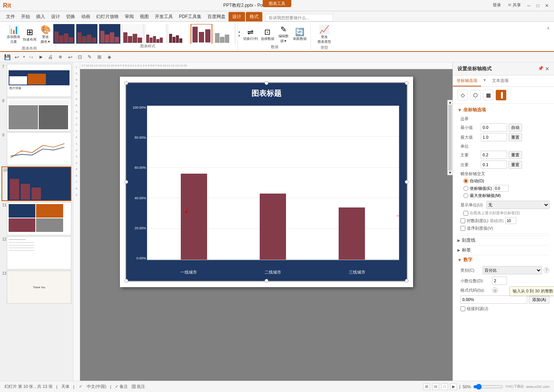 This screenshot has width=554, height=392. What do you see at coordinates (467, 81) in the screenshot?
I see `panel-tab-axis: 坐标轴选项` at bounding box center [467, 81].